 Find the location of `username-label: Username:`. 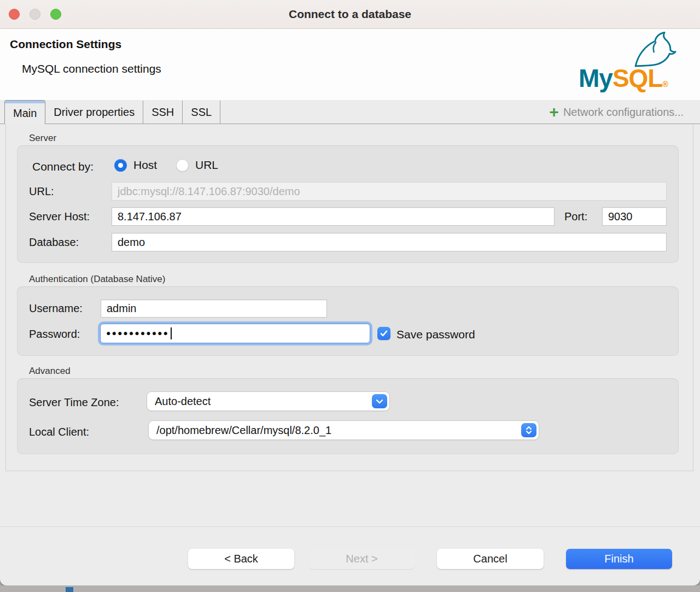

username-label: Username: is located at coordinates (56, 308).